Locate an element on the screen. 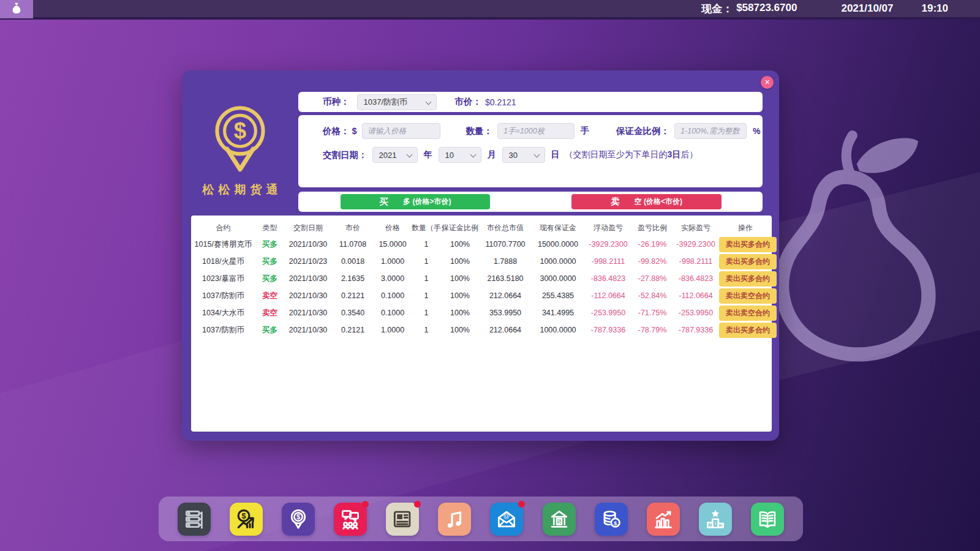  server-rack-icon is located at coordinates (194, 519).